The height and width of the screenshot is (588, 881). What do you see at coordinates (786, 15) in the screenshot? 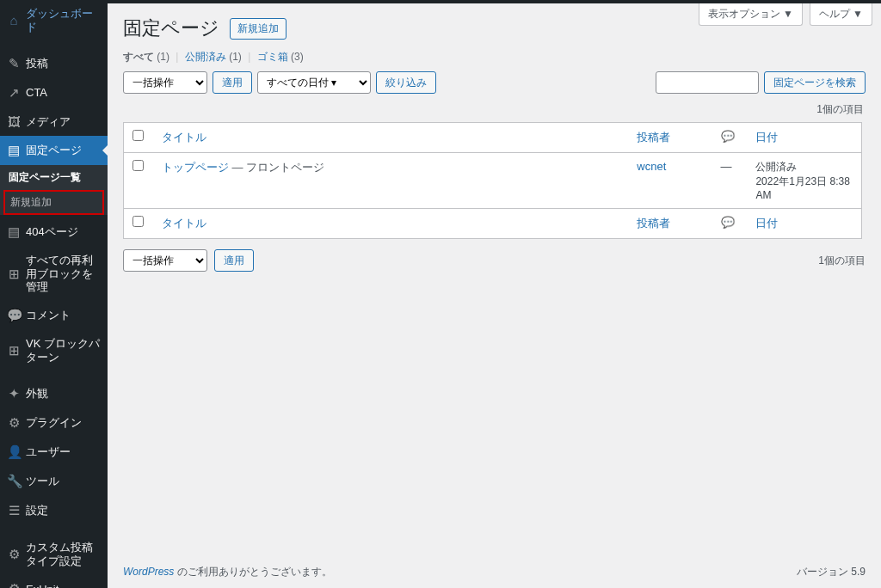
I see `screen-options-bar: 表示オプション ▼ ヘルプ ▼` at bounding box center [786, 15].